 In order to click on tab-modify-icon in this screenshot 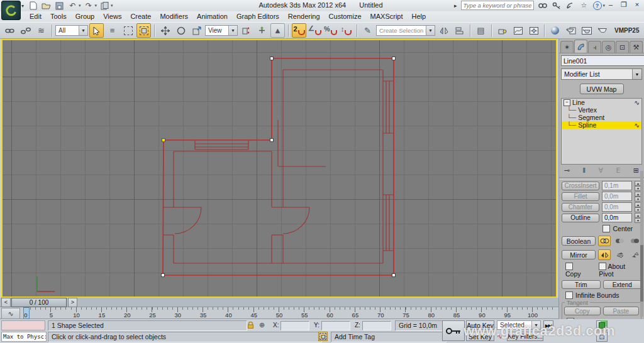, I will do `click(581, 46)`.